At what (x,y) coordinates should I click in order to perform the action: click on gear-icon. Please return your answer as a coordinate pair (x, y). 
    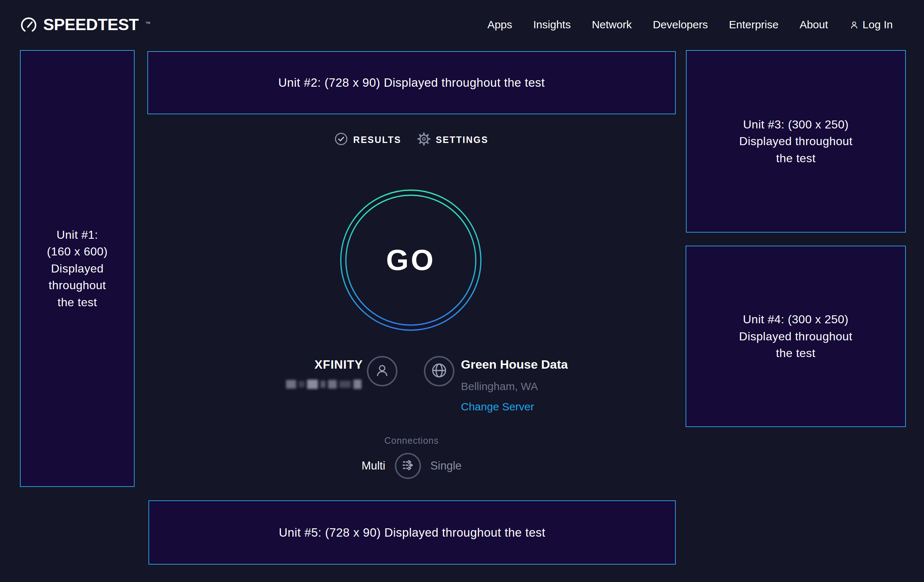
    Looking at the image, I should click on (424, 140).